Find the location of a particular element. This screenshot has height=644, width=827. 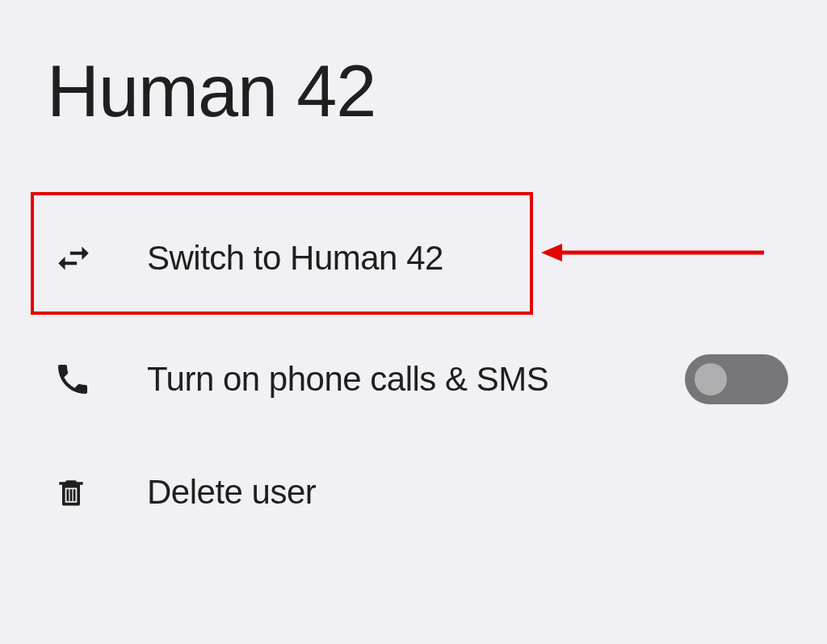

delete-user-label: Delete user is located at coordinates (231, 492).